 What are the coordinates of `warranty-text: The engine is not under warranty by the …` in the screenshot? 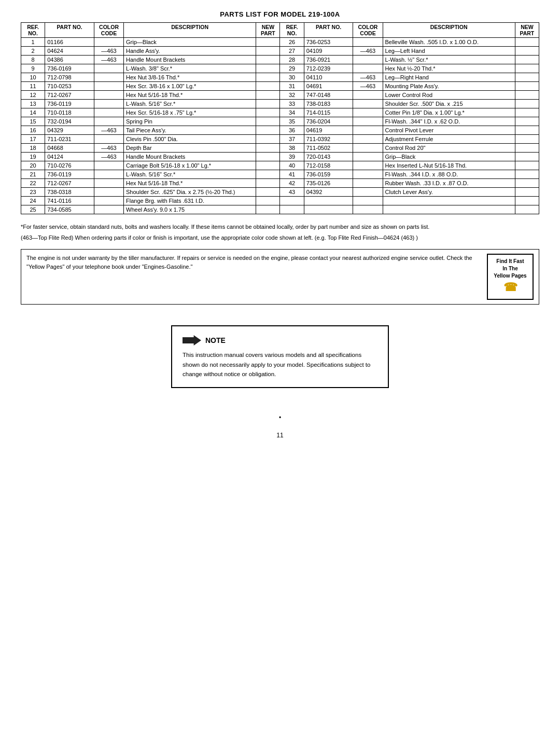 It's located at (254, 263).